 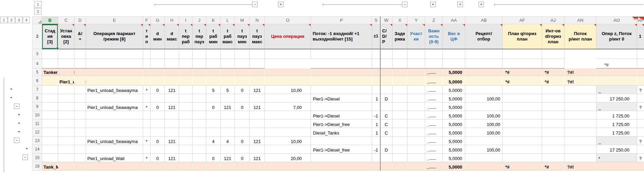 I want to click on cell-P15, so click(x=342, y=158).